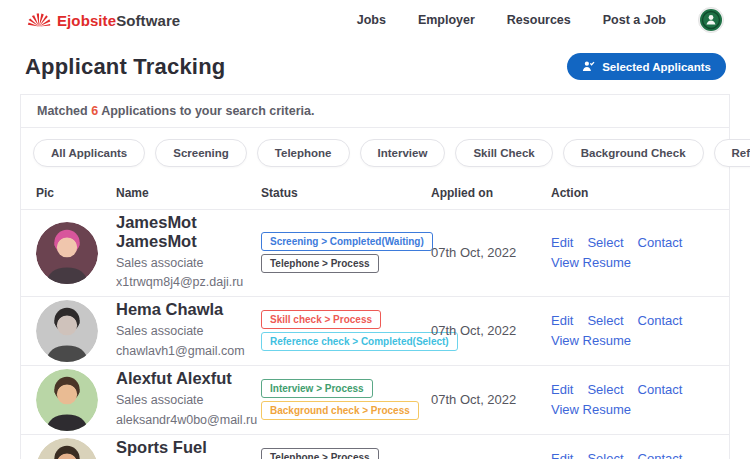 The height and width of the screenshot is (459, 750). What do you see at coordinates (76, 193) in the screenshot?
I see `column-header-pic: Pic` at bounding box center [76, 193].